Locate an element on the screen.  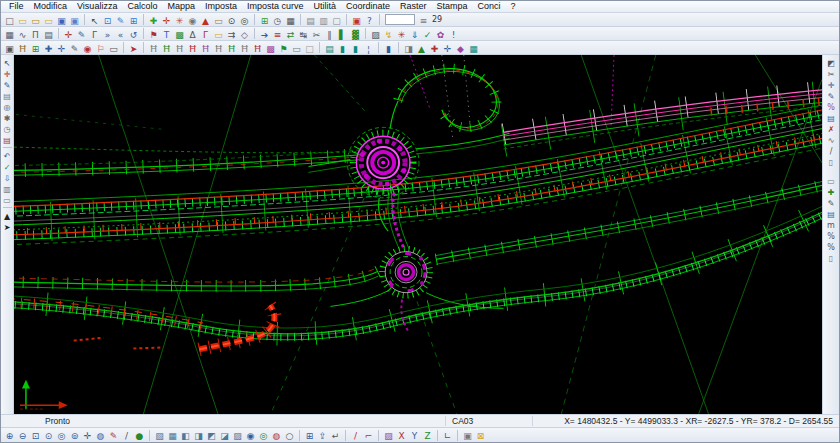
refresh-icon: ↺ is located at coordinates (134, 34).